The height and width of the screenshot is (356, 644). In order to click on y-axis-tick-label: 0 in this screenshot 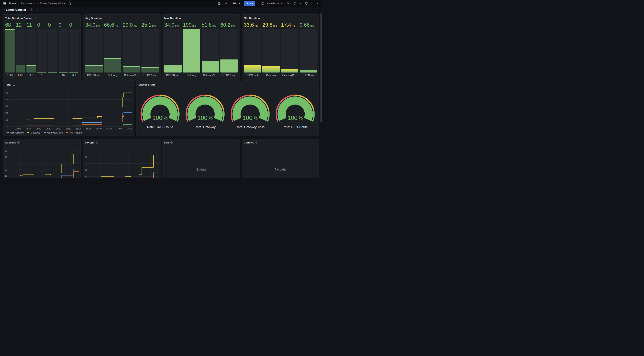, I will do `click(7, 127)`.